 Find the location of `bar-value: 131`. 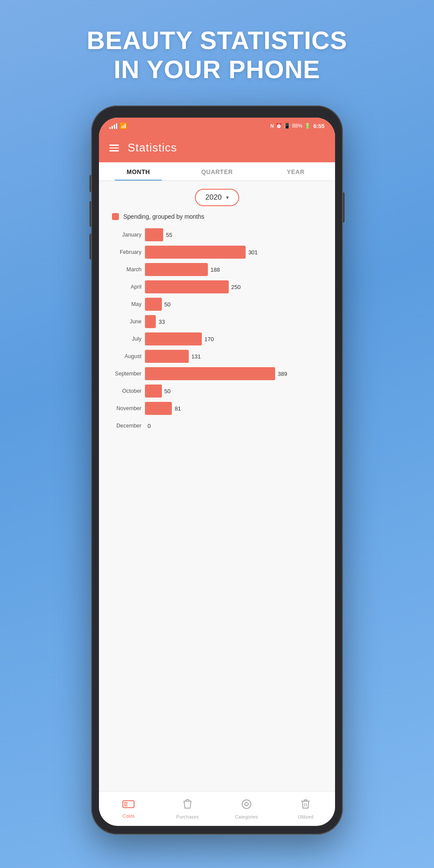

bar-value: 131 is located at coordinates (196, 357).